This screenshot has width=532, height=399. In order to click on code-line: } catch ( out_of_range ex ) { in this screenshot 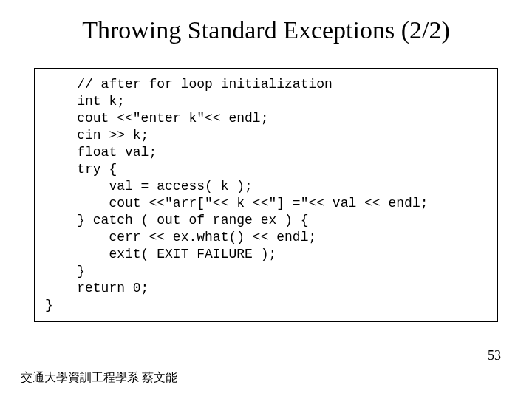, I will do `click(177, 220)`.